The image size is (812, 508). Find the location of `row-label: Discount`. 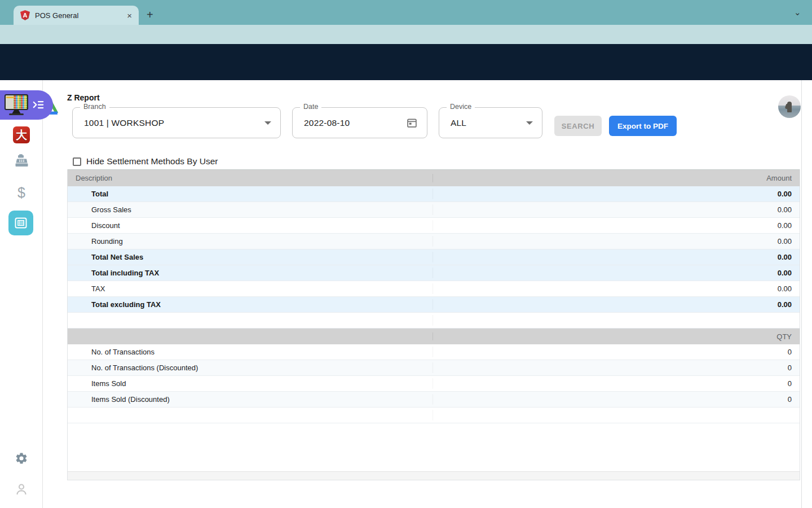

row-label: Discount is located at coordinates (250, 226).